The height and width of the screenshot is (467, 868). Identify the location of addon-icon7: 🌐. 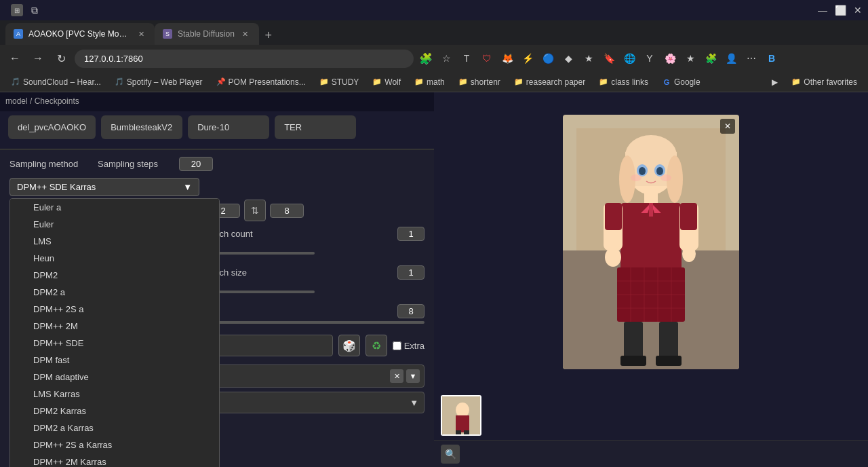
(629, 58).